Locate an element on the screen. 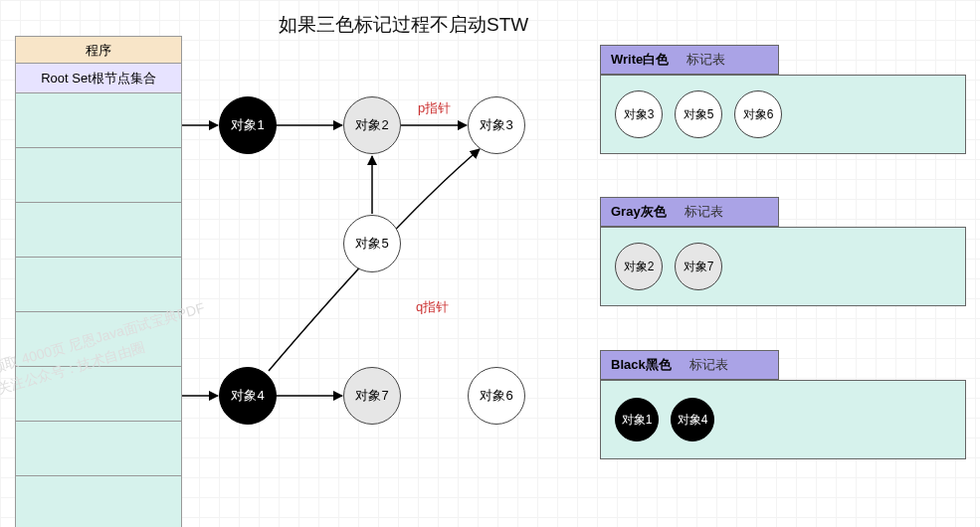  pointer-p-label: p指针 is located at coordinates (434, 108).